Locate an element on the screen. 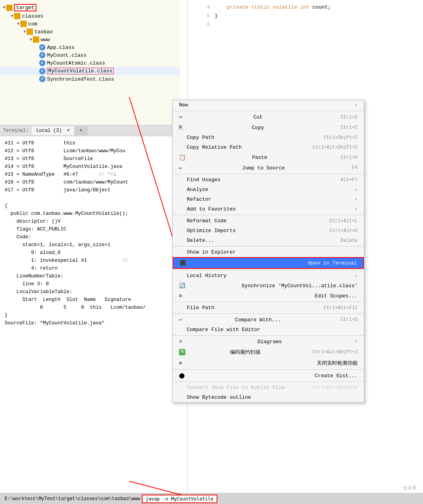 Image resolution: width=423 pixels, height=504 pixels. shortcut-jump-to-source: F4 is located at coordinates (355, 168).